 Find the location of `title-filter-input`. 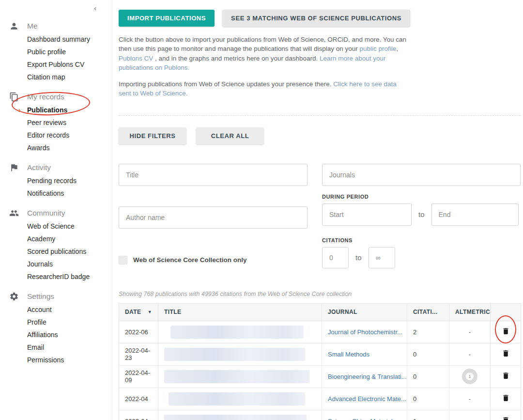

title-filter-input is located at coordinates (213, 175).